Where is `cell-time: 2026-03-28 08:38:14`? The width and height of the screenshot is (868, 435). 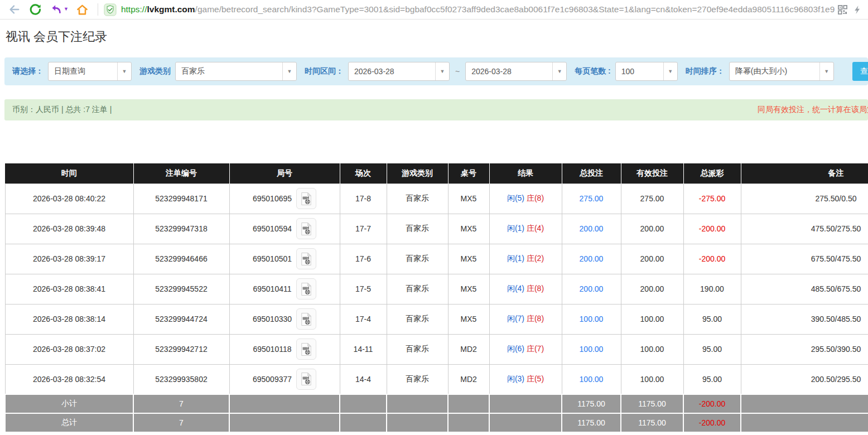 cell-time: 2026-03-28 08:38:14 is located at coordinates (69, 319).